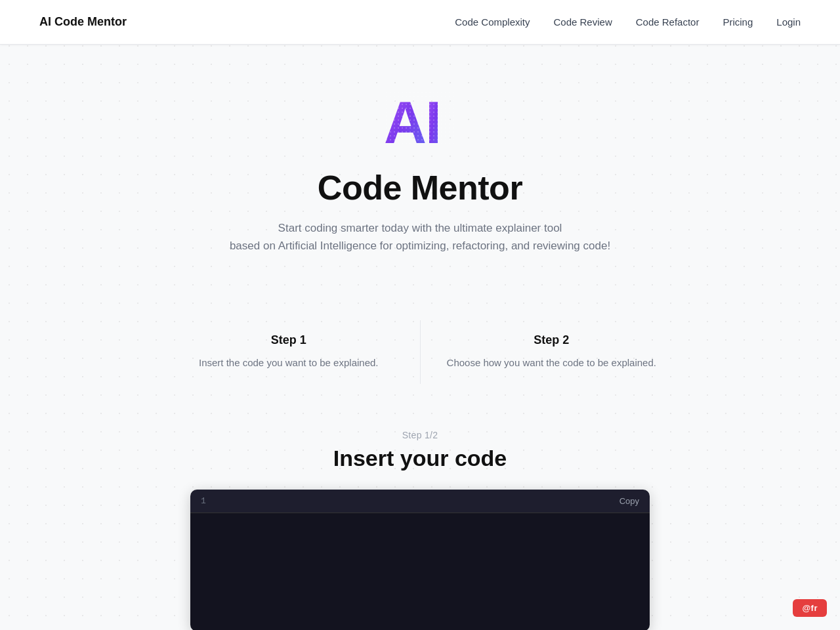 The height and width of the screenshot is (630, 840). I want to click on code-editor: 1 Copy, so click(420, 560).